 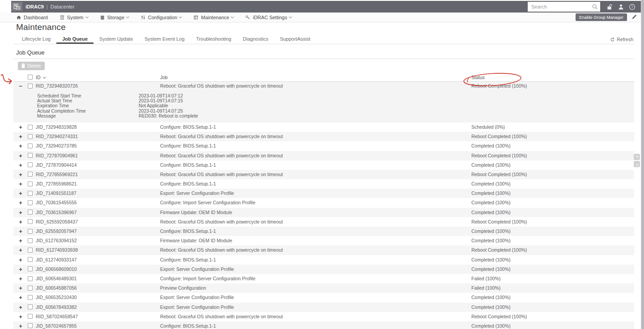 I want to click on scroll-down-button, so click(x=637, y=164).